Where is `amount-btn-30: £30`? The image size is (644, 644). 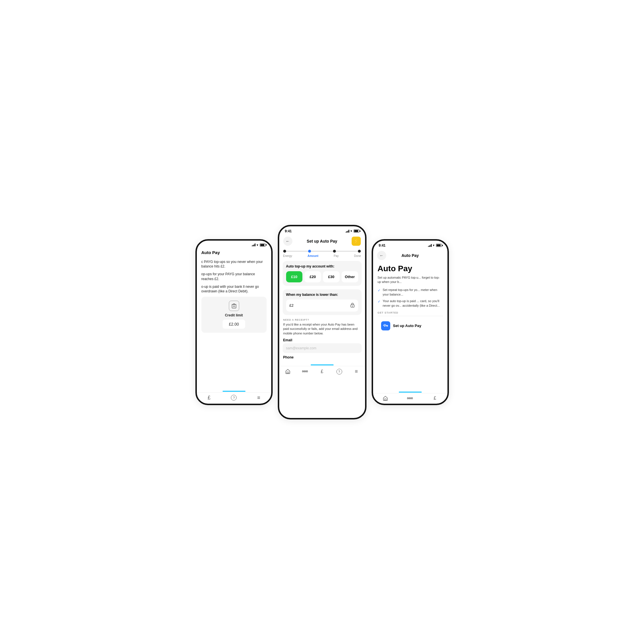
amount-btn-30: £30 is located at coordinates (331, 277).